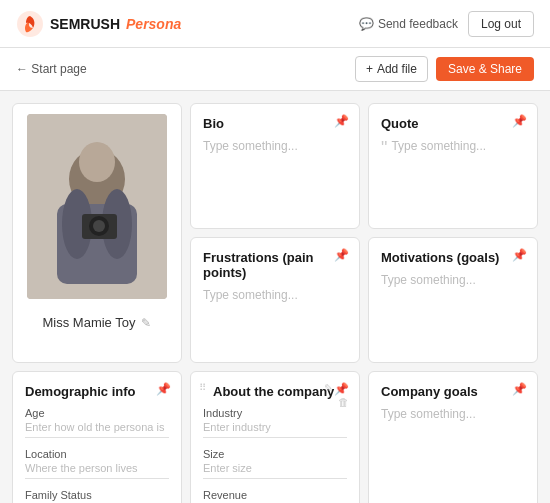 The image size is (550, 503). What do you see at coordinates (328, 388) in the screenshot?
I see `about-company-edit-icon: ✎` at bounding box center [328, 388].